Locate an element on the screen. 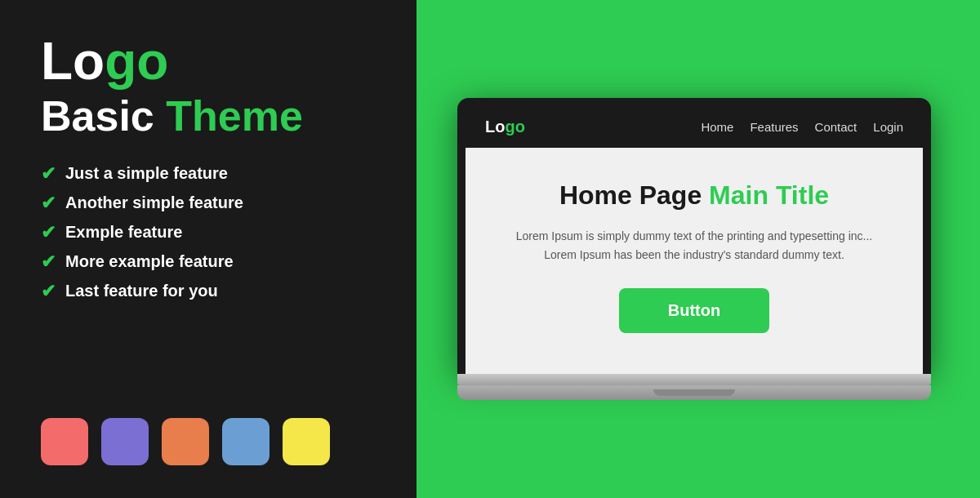 This screenshot has height=498, width=980. nav-link-login: Login is located at coordinates (889, 127).